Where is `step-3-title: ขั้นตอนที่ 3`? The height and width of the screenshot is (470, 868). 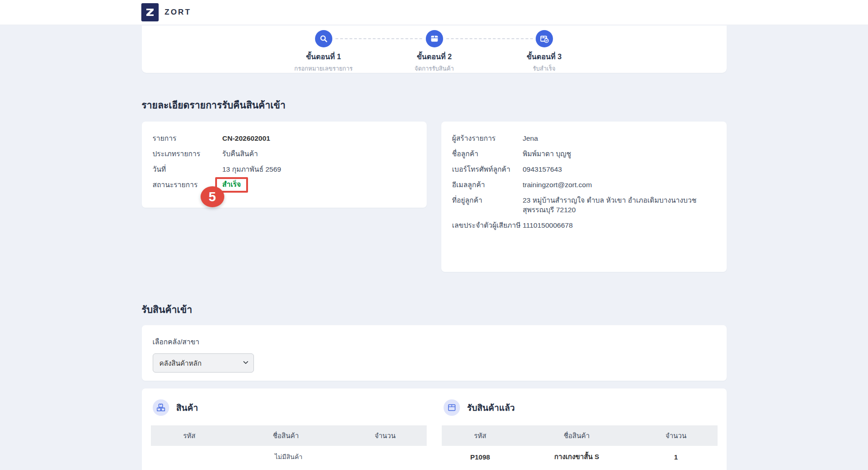
step-3-title: ขั้นตอนที่ 3 is located at coordinates (544, 56).